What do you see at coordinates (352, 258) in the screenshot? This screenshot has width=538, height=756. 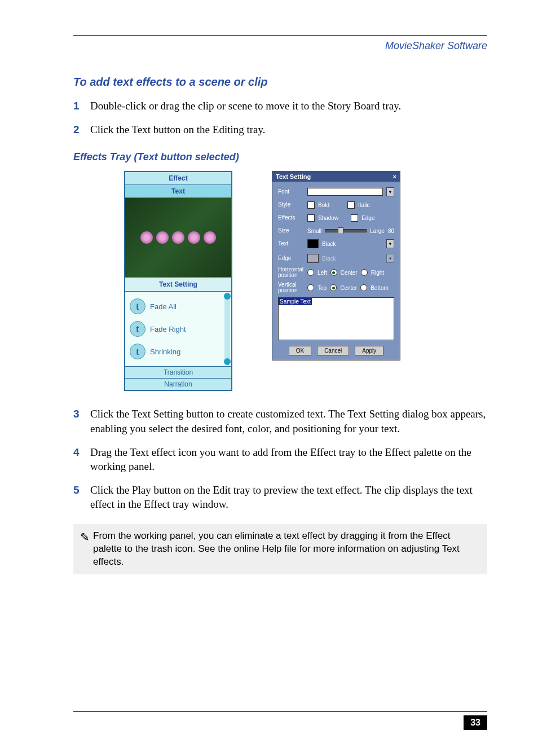 I see `edge-color-name: Black` at bounding box center [352, 258].